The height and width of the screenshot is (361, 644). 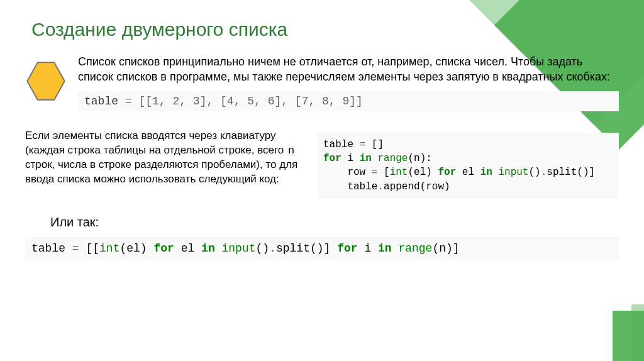 I want to click on para2-a: Если элементы списка вводятся через клав…, so click(x=156, y=143).